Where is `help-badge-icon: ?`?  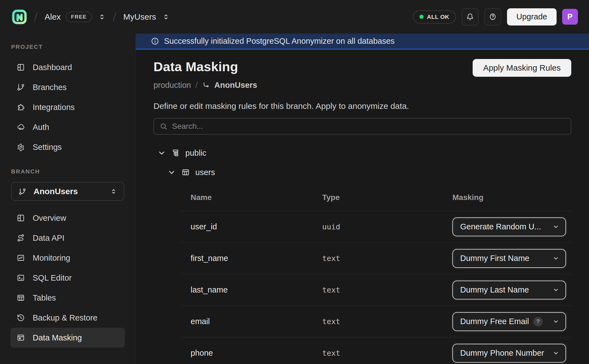 help-badge-icon: ? is located at coordinates (538, 322).